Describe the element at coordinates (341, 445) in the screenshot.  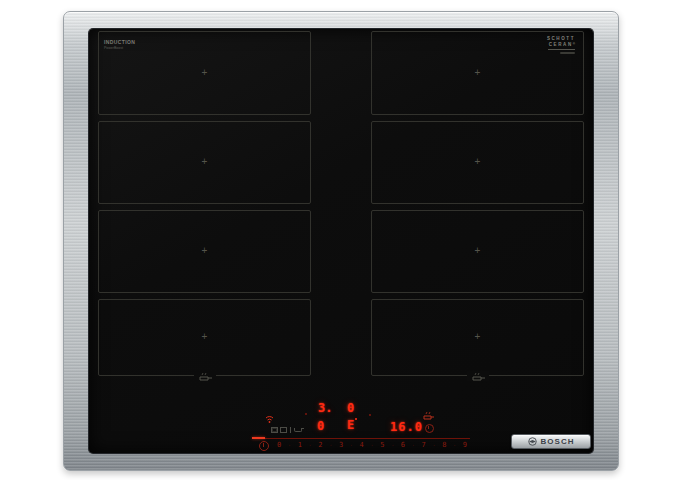
I see `slider-number: 3` at that location.